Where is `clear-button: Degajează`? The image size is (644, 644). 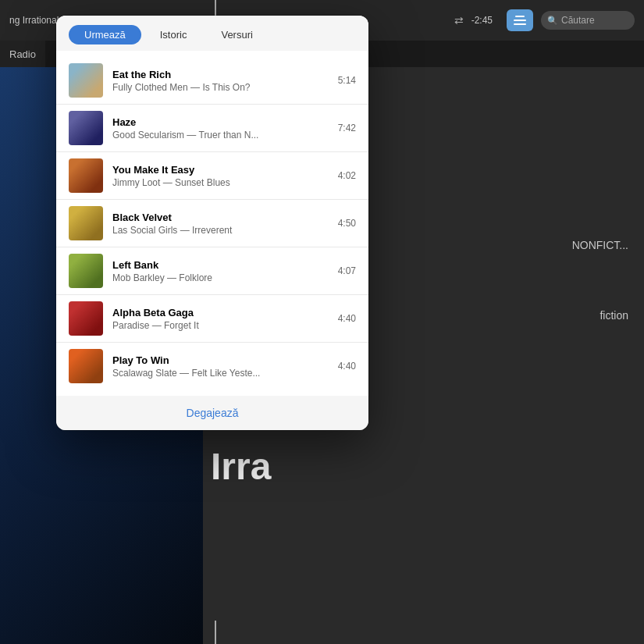
clear-button: Degajează is located at coordinates (212, 413).